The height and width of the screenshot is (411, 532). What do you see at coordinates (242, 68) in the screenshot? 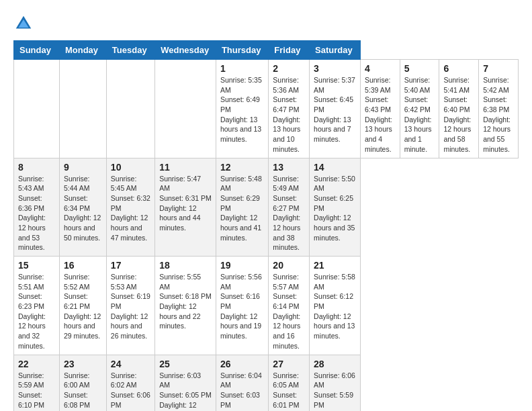
I see `day-number: 1` at bounding box center [242, 68].